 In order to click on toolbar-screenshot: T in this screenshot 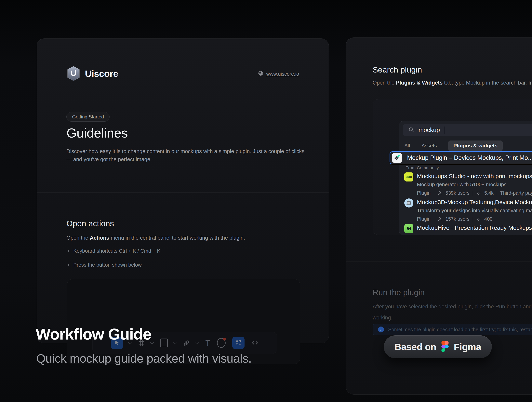, I will do `click(184, 321)`.